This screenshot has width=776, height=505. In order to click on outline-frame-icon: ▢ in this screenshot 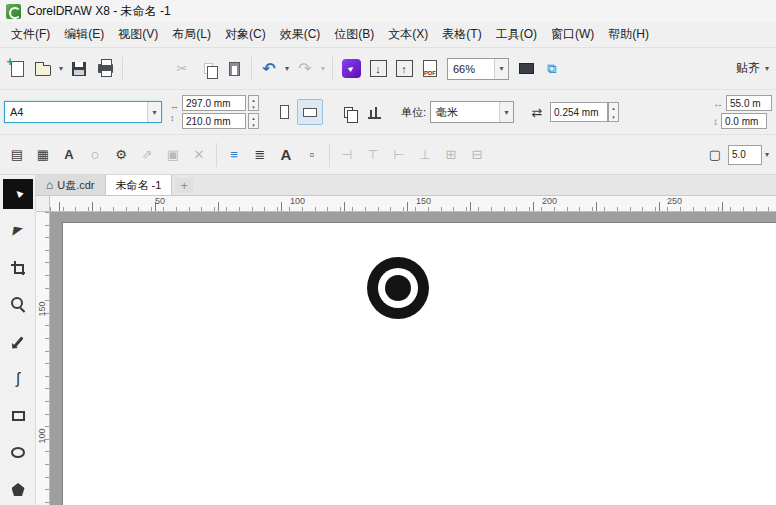, I will do `click(715, 155)`.